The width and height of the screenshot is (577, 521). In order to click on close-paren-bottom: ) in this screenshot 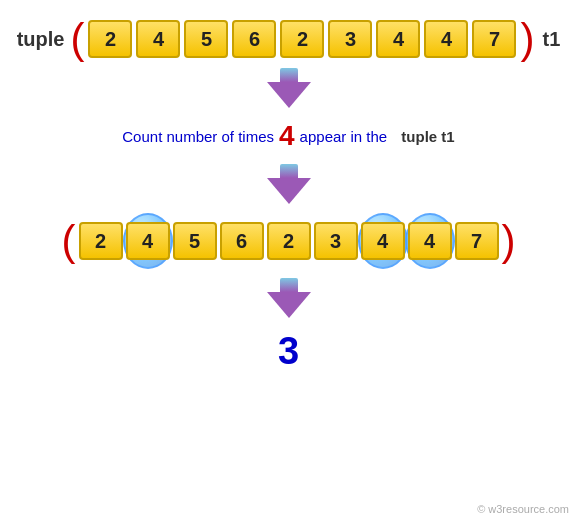, I will do `click(509, 241)`.